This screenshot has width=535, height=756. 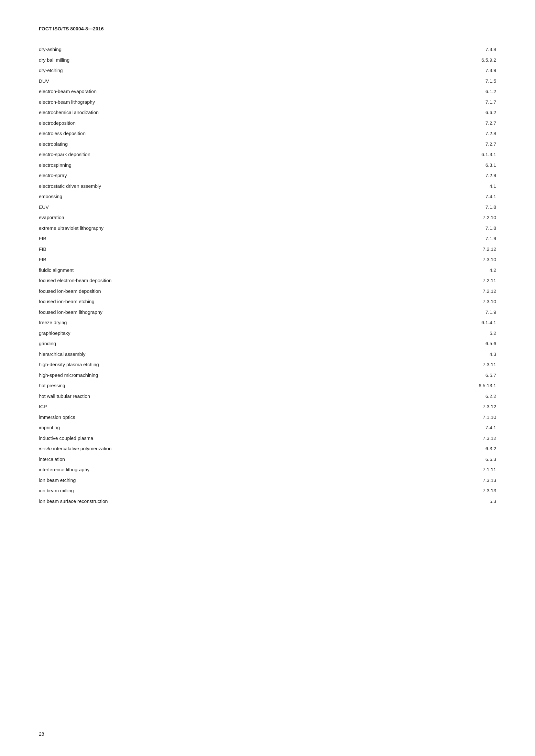 I want to click on document-header: ГОСТ ISO/TS 80004-8—2016, so click(x=268, y=29).